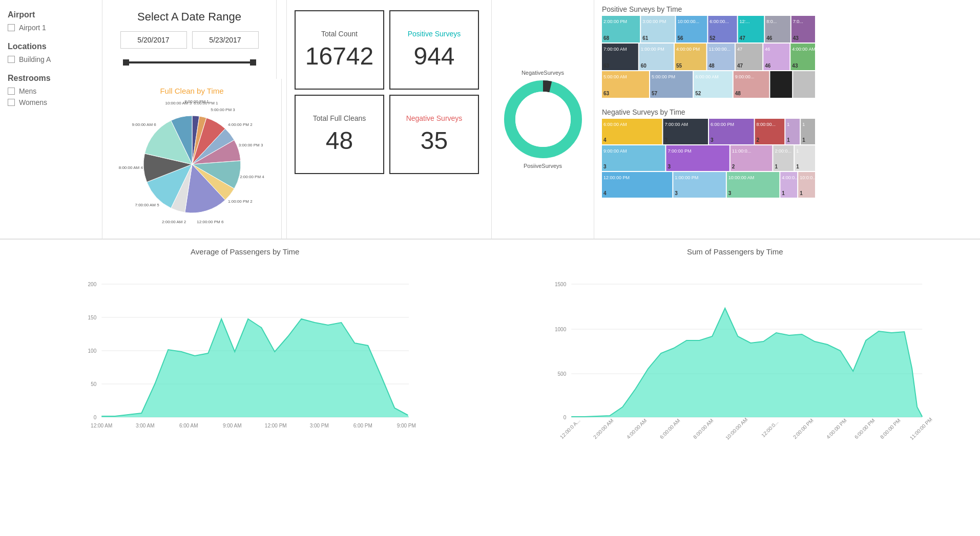 This screenshot has width=980, height=536. Describe the element at coordinates (190, 62) in the screenshot. I see `date-slider` at that location.